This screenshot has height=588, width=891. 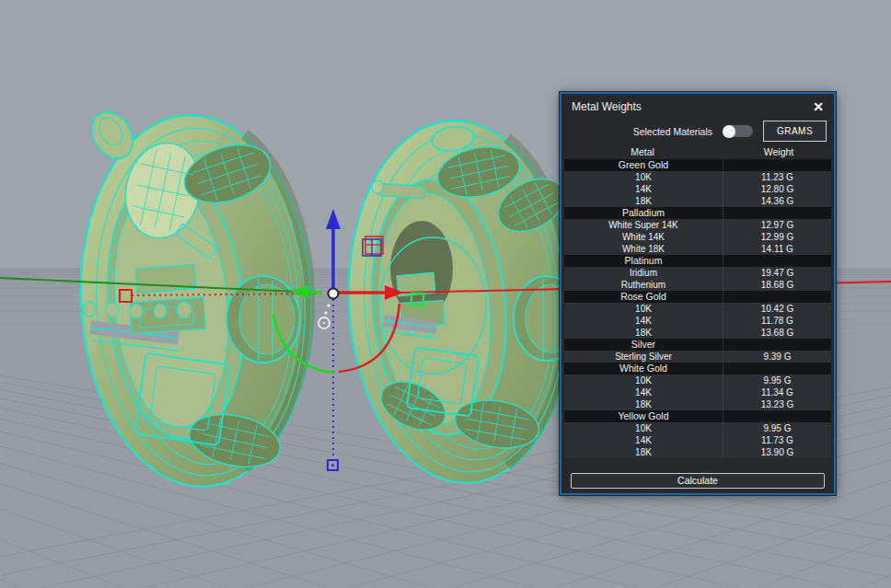 What do you see at coordinates (698, 237) in the screenshot?
I see `metal-row: White 14K12.99 G` at bounding box center [698, 237].